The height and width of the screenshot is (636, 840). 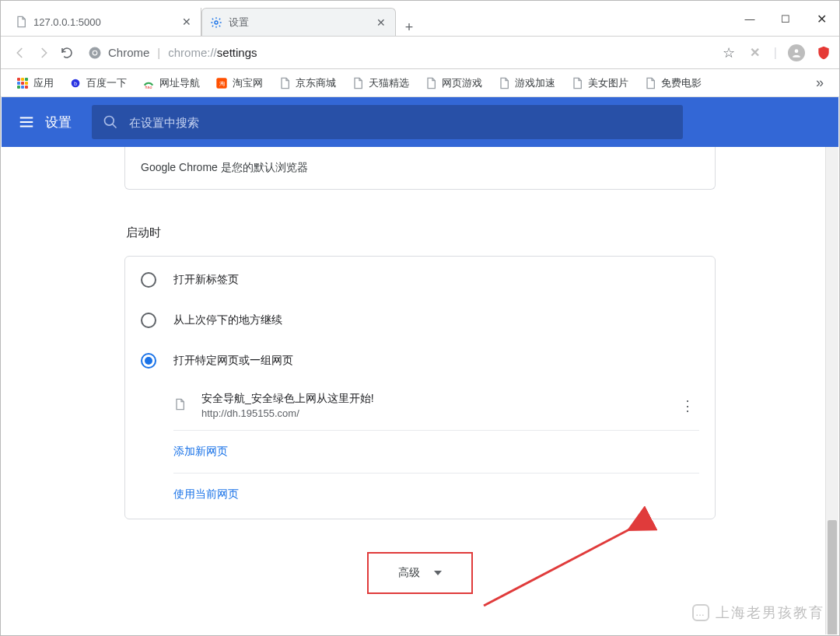 I want to click on use-current-link: 使用当前网页, so click(x=436, y=494).